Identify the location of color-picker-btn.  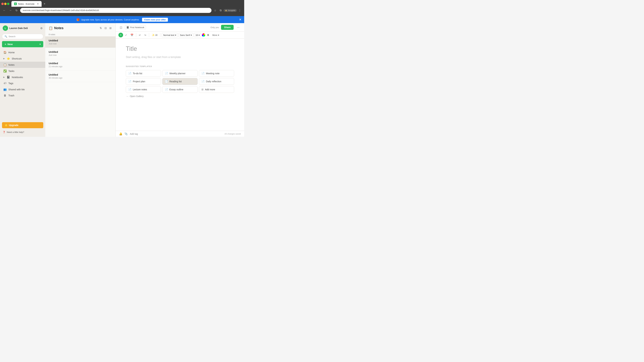
(204, 35).